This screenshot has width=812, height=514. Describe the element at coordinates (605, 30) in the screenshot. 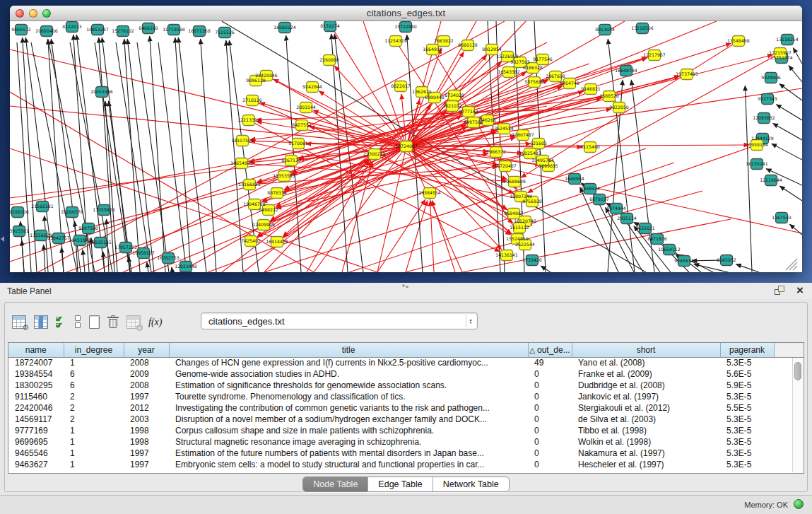

I see `graph-node-label: 8813054` at that location.